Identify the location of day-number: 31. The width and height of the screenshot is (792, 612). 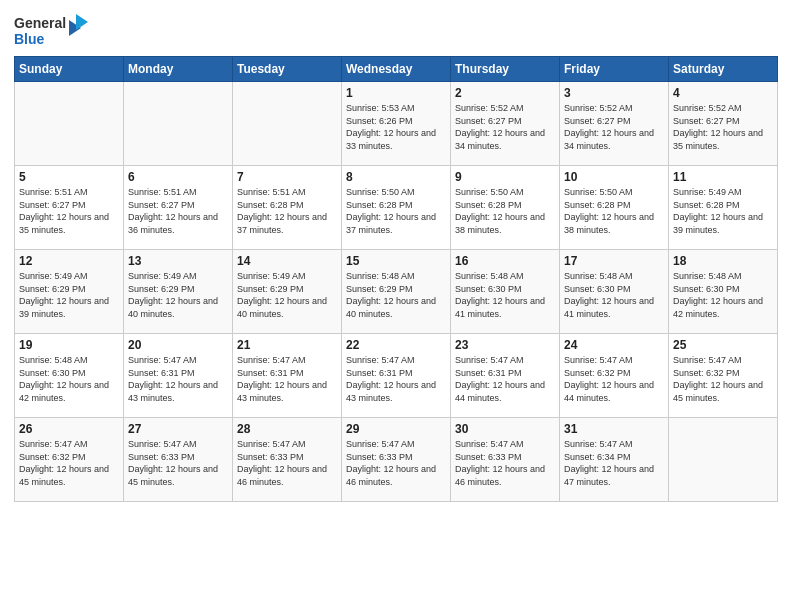
(614, 429).